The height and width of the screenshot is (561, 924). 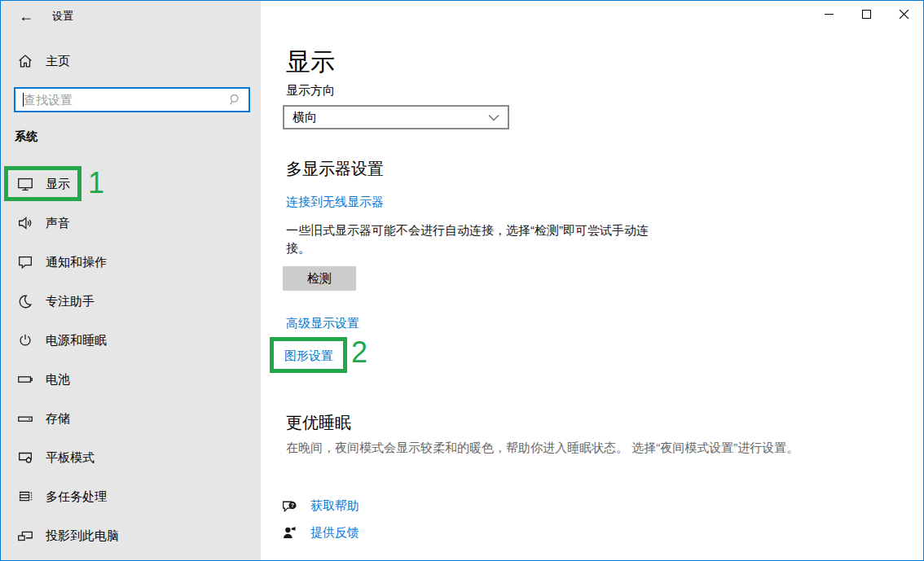 I want to click on feedback-link: 提供反馈, so click(x=320, y=533).